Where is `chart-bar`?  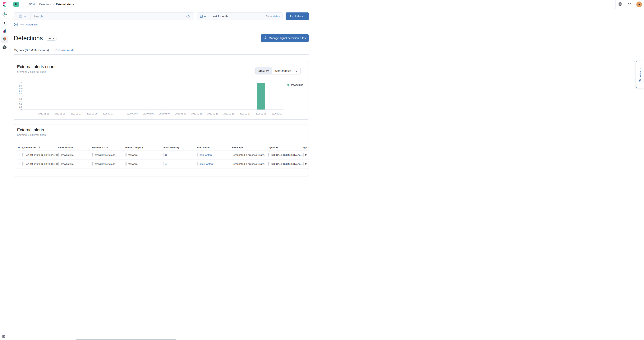
chart-bar is located at coordinates (261, 96).